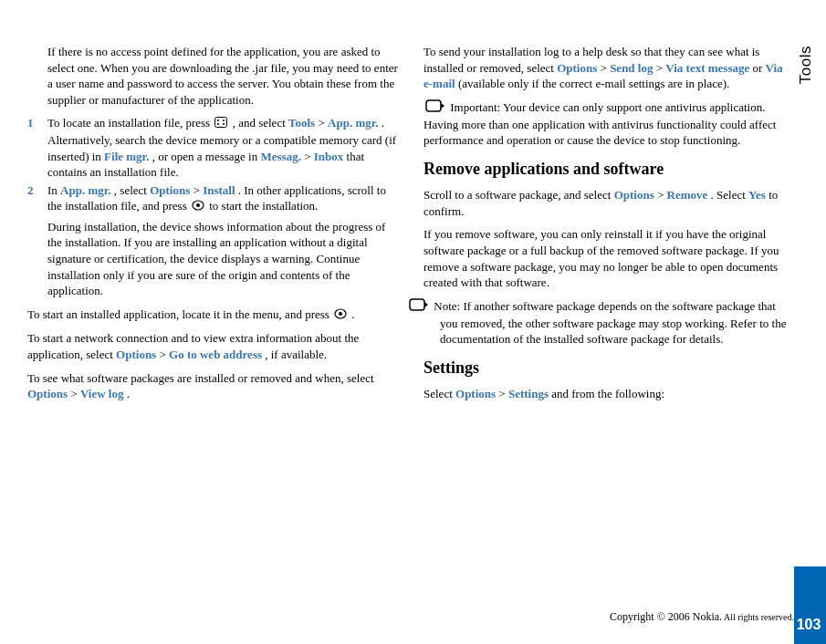 The image size is (826, 644). What do you see at coordinates (608, 394) in the screenshot?
I see `settings-text-b: and from the following:` at bounding box center [608, 394].